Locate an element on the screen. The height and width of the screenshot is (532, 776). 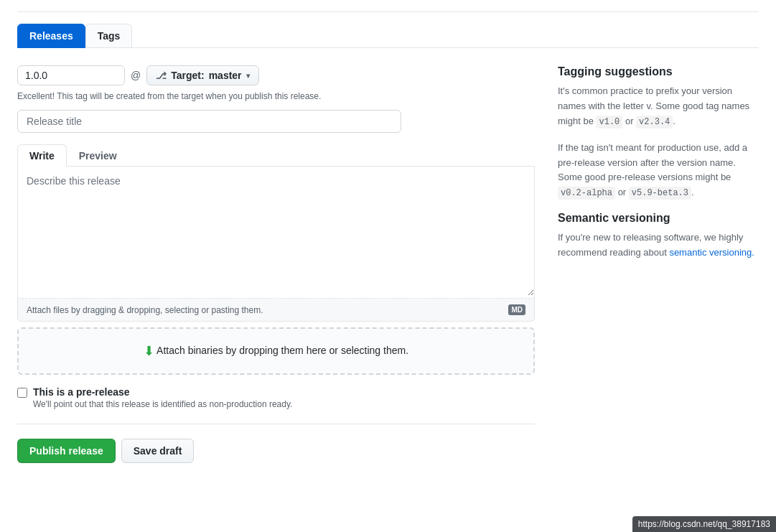
tab-tags: Tags is located at coordinates (109, 36).